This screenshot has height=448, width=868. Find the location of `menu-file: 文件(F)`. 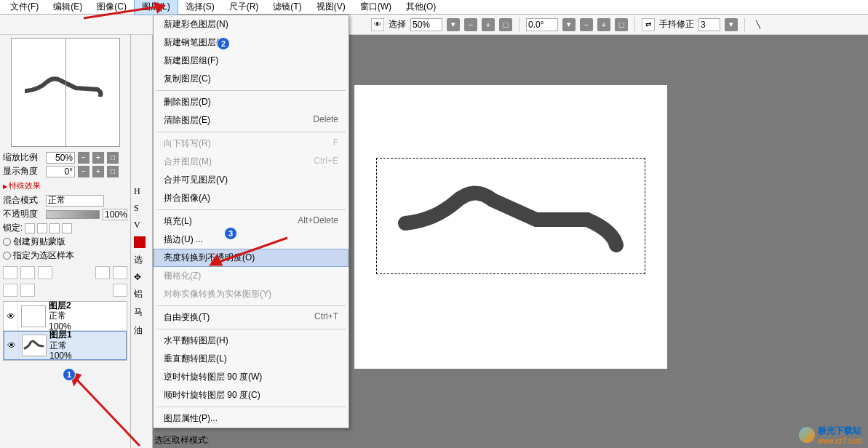

menu-file: 文件(F) is located at coordinates (25, 7).